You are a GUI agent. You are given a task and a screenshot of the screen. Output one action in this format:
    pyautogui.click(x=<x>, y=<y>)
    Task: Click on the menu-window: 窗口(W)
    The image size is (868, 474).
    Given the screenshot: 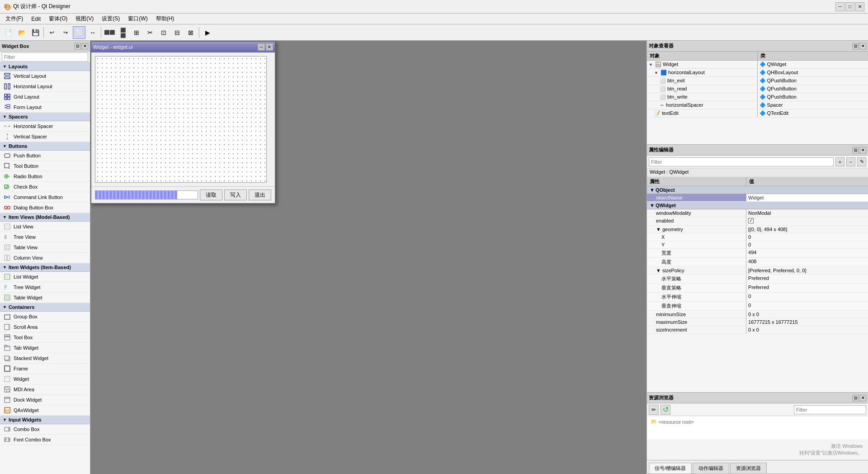 What is the action you would take?
    pyautogui.click(x=137, y=19)
    